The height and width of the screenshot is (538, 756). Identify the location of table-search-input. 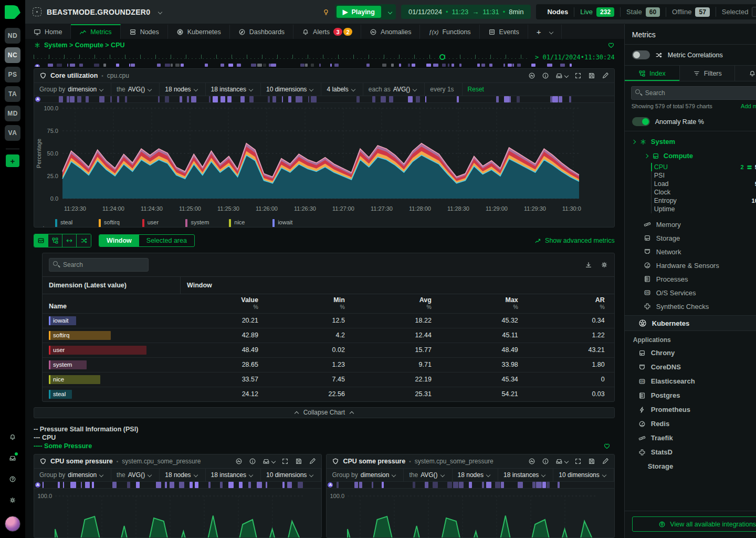
(99, 265).